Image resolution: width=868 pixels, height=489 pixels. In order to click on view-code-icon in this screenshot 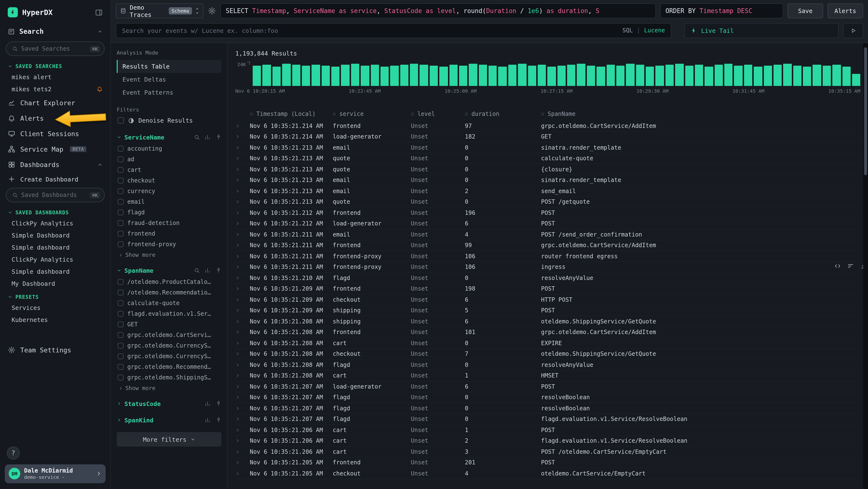, I will do `click(838, 266)`.